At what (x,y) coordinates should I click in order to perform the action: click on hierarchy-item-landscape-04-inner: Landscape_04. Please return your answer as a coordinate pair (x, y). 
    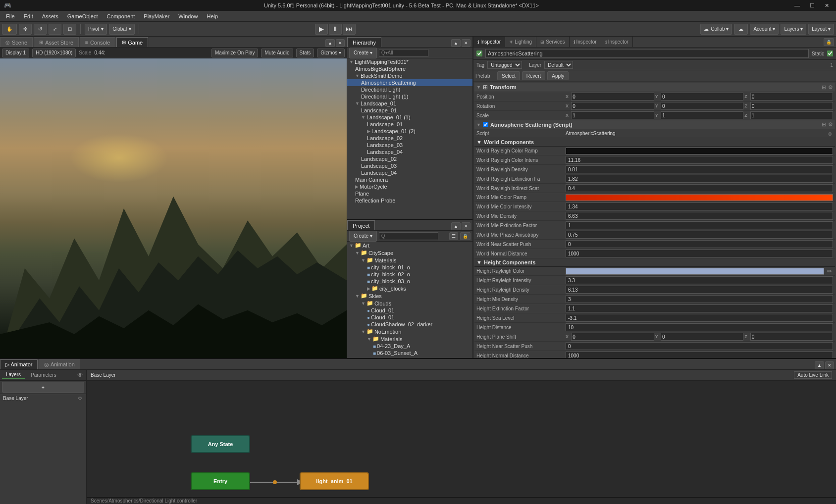
    Looking at the image, I should click on (410, 152).